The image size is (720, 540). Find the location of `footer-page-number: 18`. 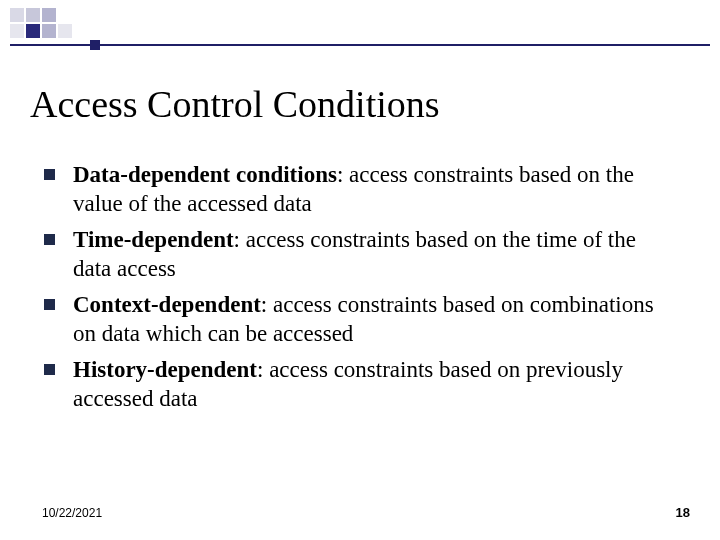

footer-page-number: 18 is located at coordinates (683, 512).